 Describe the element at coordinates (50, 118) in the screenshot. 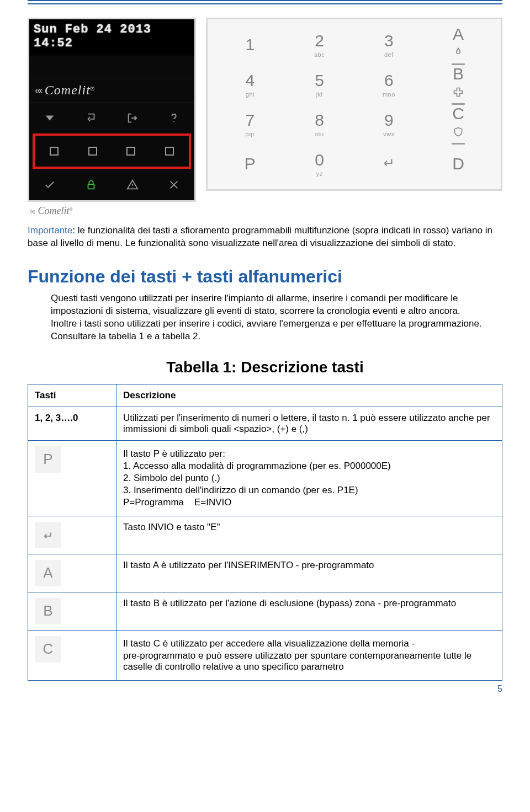

I see `down-caret-icon` at that location.